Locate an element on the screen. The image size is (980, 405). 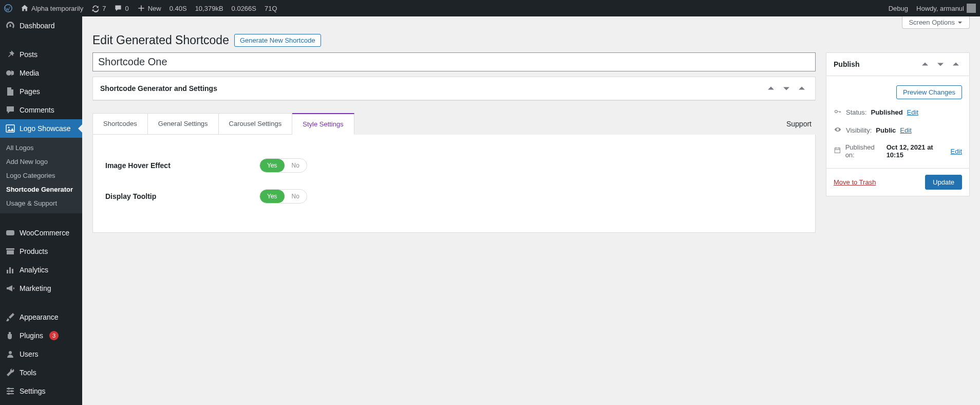
page-icon is located at coordinates (10, 91).